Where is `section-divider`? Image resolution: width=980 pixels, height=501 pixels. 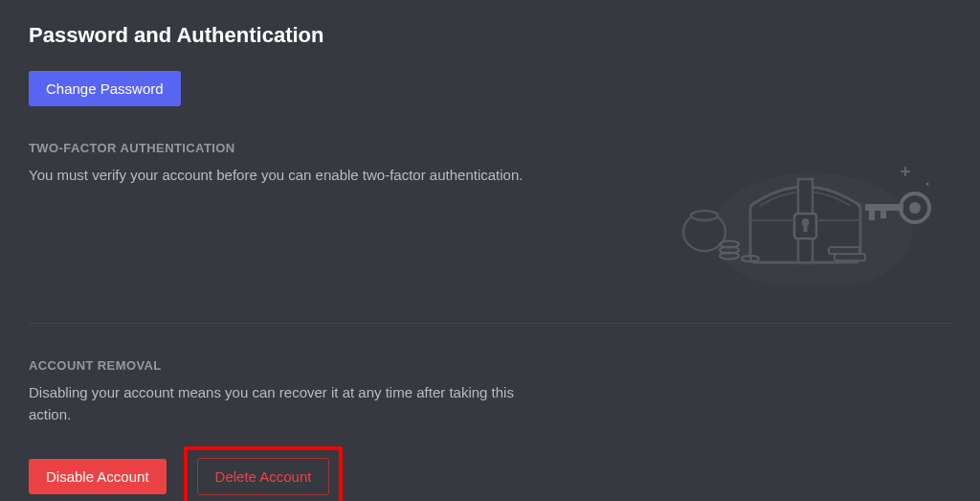 section-divider is located at coordinates (490, 324).